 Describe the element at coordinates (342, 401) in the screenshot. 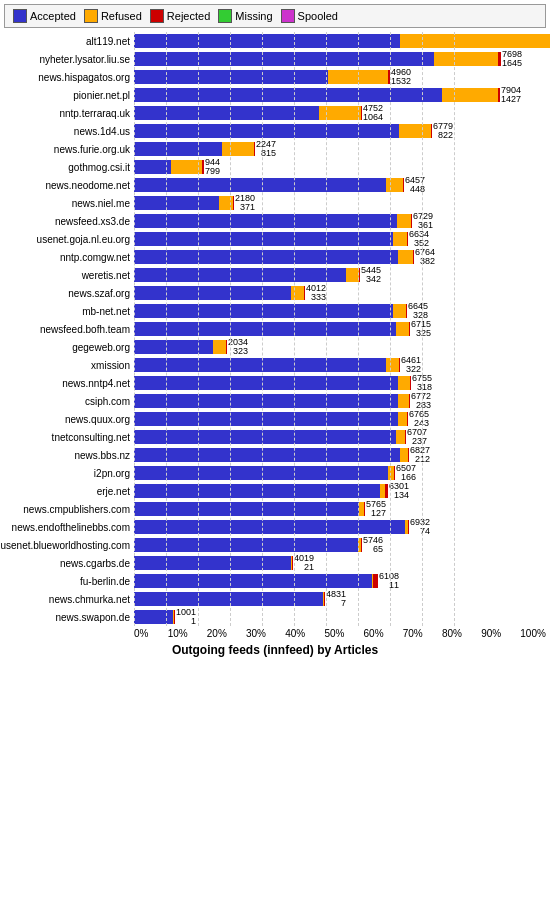

I see `bar-row: 6772283` at that location.